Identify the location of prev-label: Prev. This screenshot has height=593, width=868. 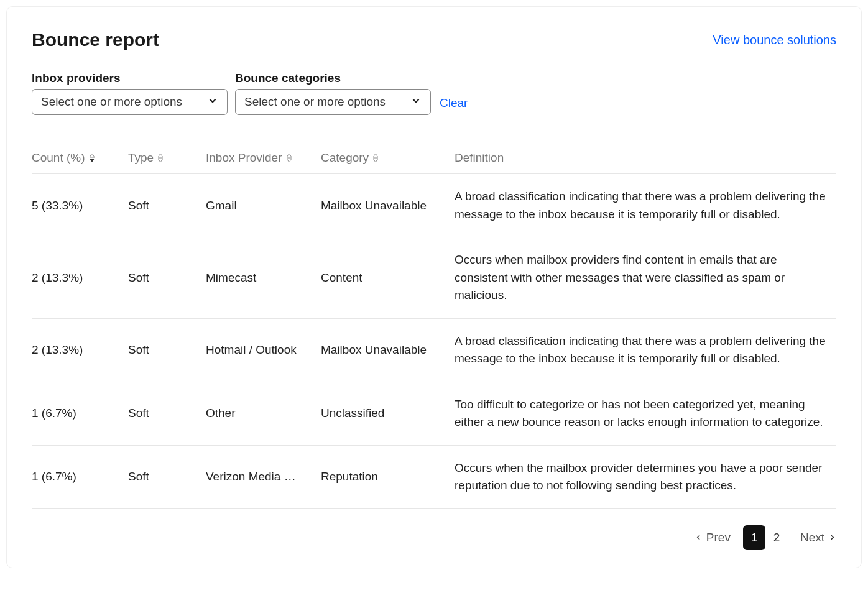
(719, 538).